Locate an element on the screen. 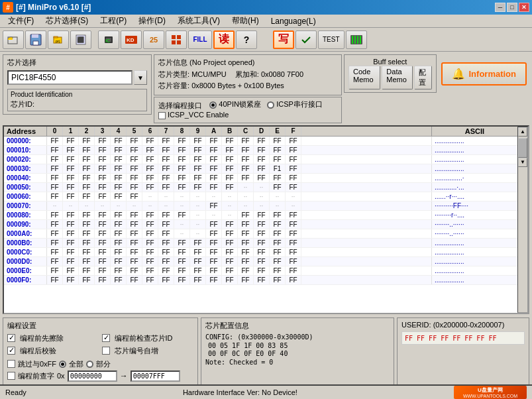  menu-chip-select: 芯片选择(S) is located at coordinates (67, 21).